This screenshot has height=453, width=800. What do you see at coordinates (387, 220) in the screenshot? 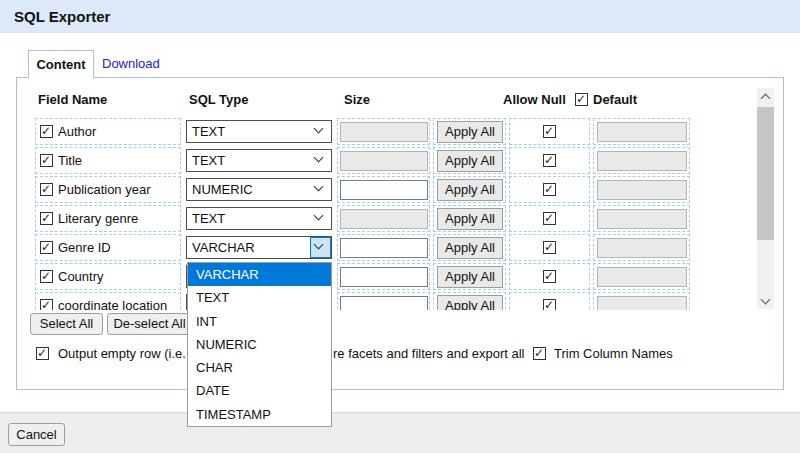
I see `table-row: Literary genre TEXT Apply All` at bounding box center [387, 220].